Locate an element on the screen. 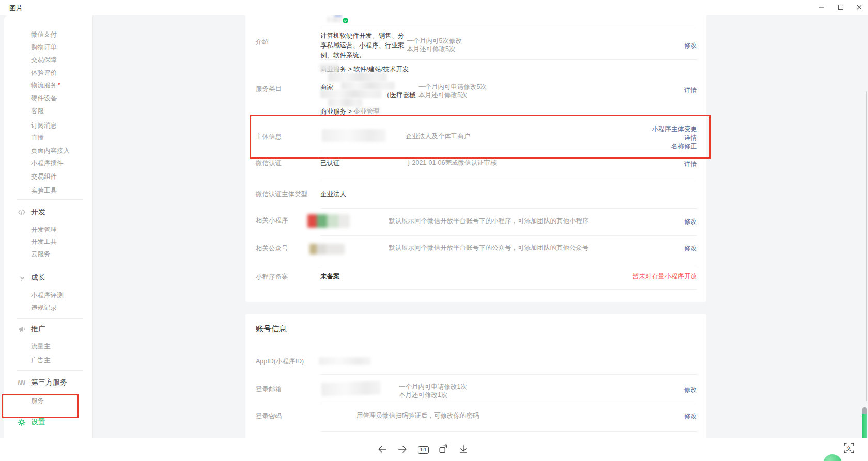 This screenshot has height=461, width=868. sidebar-item-miniprogram-evaluation: 小程序评测 is located at coordinates (48, 296).